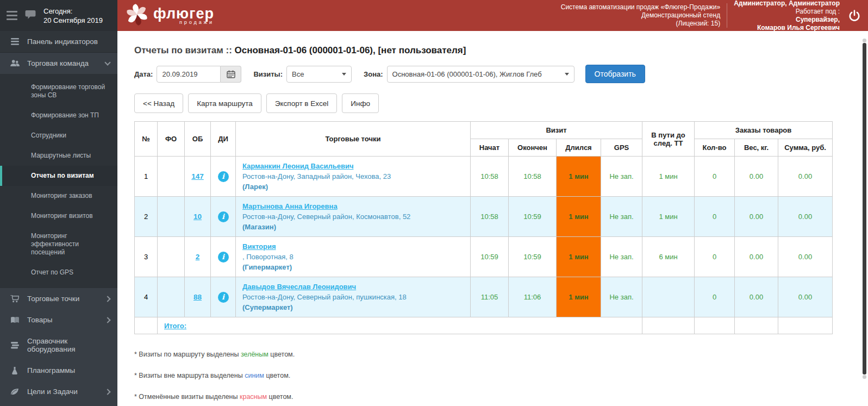 The height and width of the screenshot is (406, 868). I want to click on sidebar-subitem-zone-tp: Формирование зон ТП, so click(59, 115).